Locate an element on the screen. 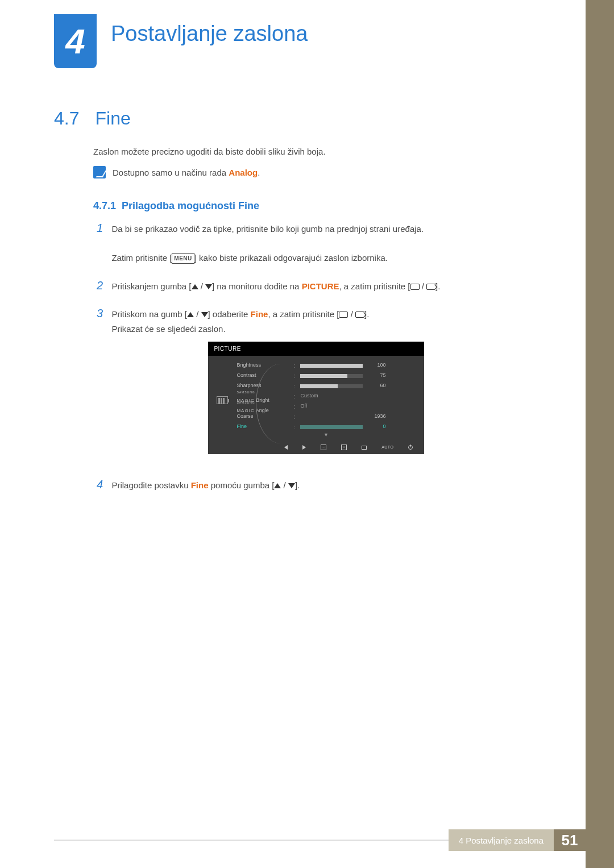 Image resolution: width=614 pixels, height=868 pixels. v: Custom is located at coordinates (309, 396).